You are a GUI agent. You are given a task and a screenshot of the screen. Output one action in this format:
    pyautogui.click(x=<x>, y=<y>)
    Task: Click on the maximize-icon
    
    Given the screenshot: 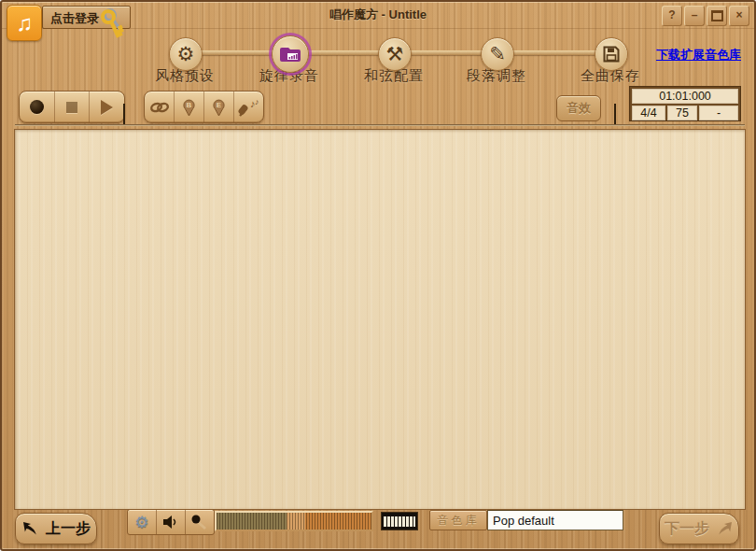 What is the action you would take?
    pyautogui.click(x=717, y=16)
    